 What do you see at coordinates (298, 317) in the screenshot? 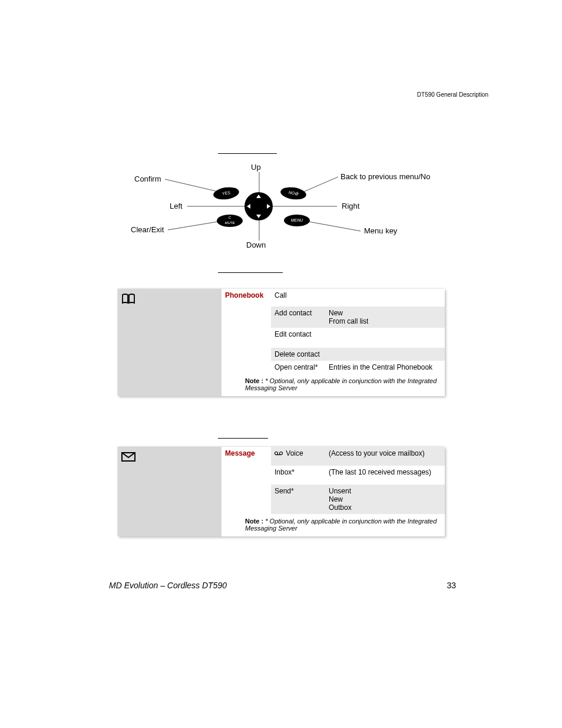
I see `phonebook-sub: Add contact` at bounding box center [298, 317].